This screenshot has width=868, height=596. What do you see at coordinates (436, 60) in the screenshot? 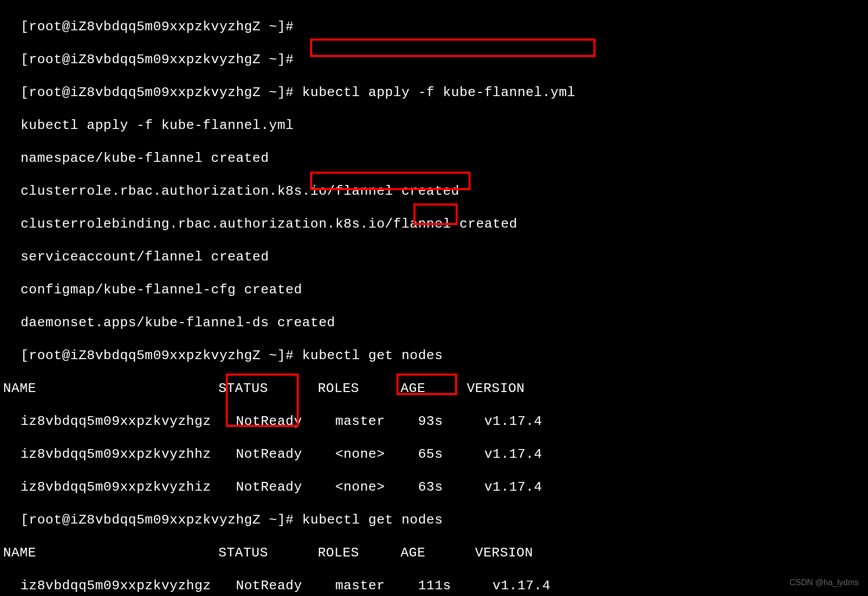
I see `prompt-line-empty: [root@iZ8vbdqq5m09xxpzkvyzhgZ ~]#` at bounding box center [436, 60].